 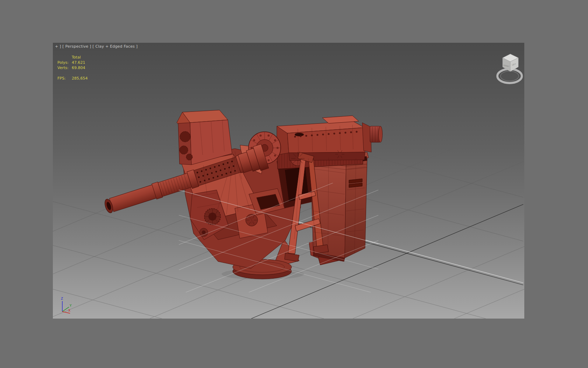 What do you see at coordinates (73, 62) in the screenshot?
I see `stats-row-polys: Polys:47.621` at bounding box center [73, 62].